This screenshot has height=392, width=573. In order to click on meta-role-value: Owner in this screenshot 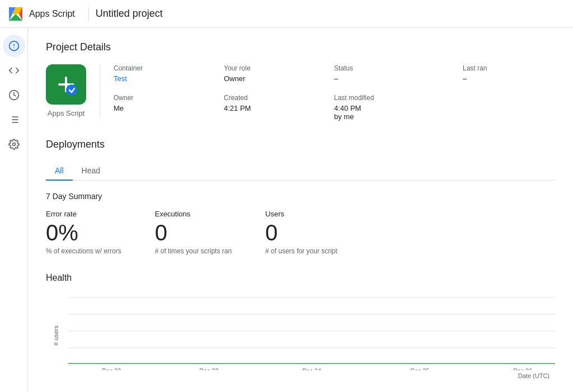, I will do `click(270, 78)`.